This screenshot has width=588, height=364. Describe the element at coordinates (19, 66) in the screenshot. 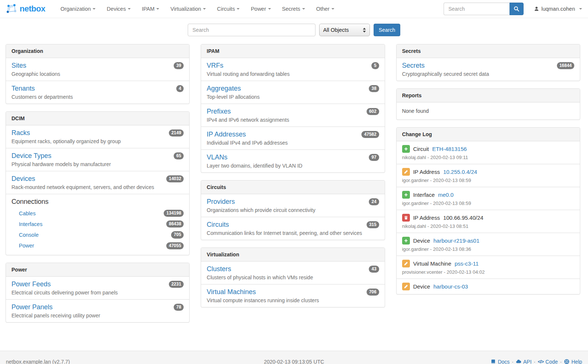

I see `sites-link: Sites` at that location.